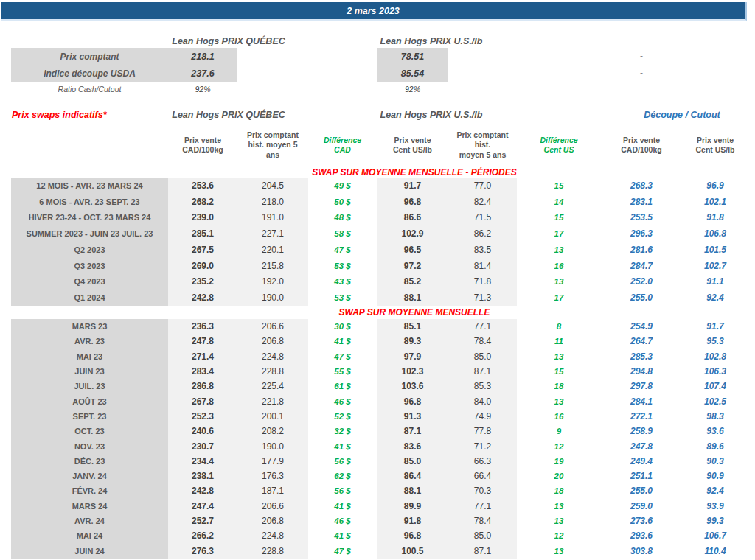 Image resolution: width=755 pixels, height=560 pixels. I want to click on cutout-cad: 259.0, so click(641, 506).